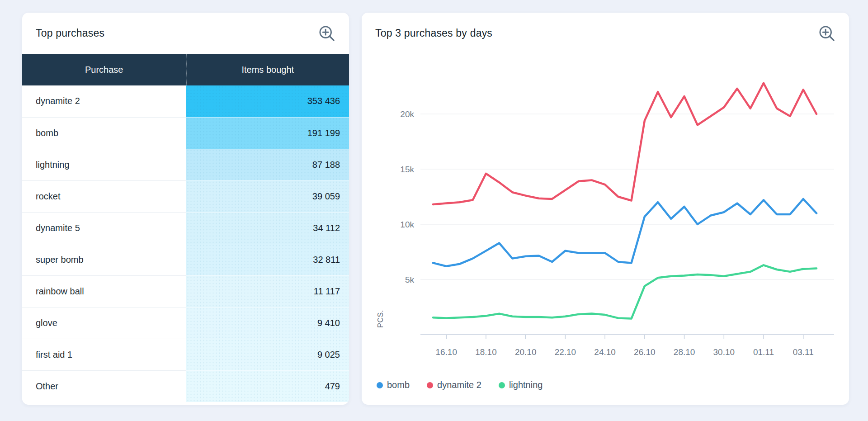  What do you see at coordinates (407, 224) in the screenshot?
I see `y-tick-label: 10k` at bounding box center [407, 224].